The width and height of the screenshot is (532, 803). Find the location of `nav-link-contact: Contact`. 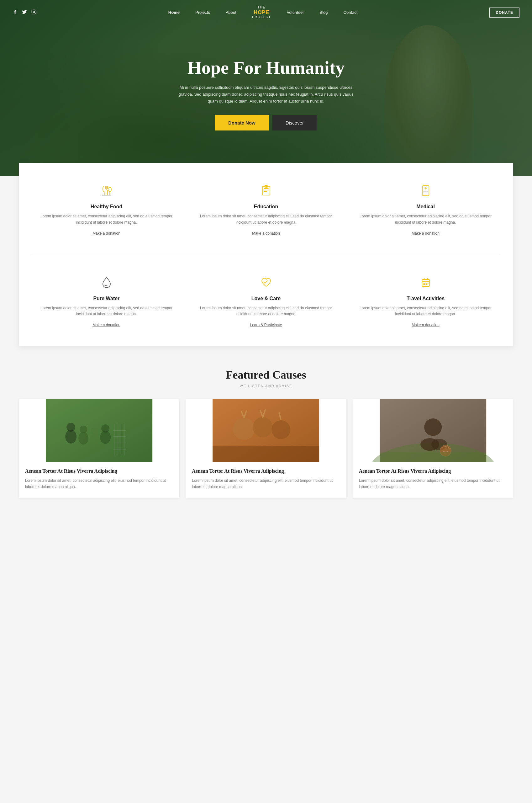

nav-link-contact: Contact is located at coordinates (351, 12).